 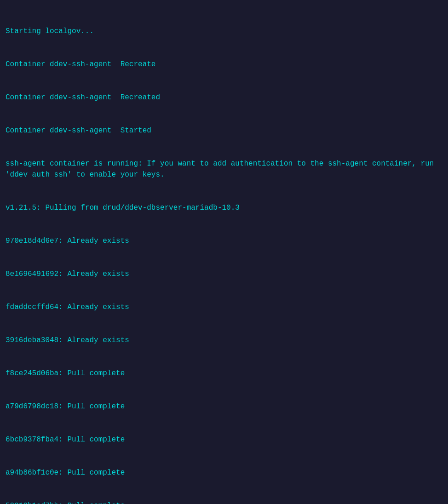 What do you see at coordinates (224, 131) in the screenshot?
I see `terminal-line-4: Container ddev-ssh-agent Started` at bounding box center [224, 131].